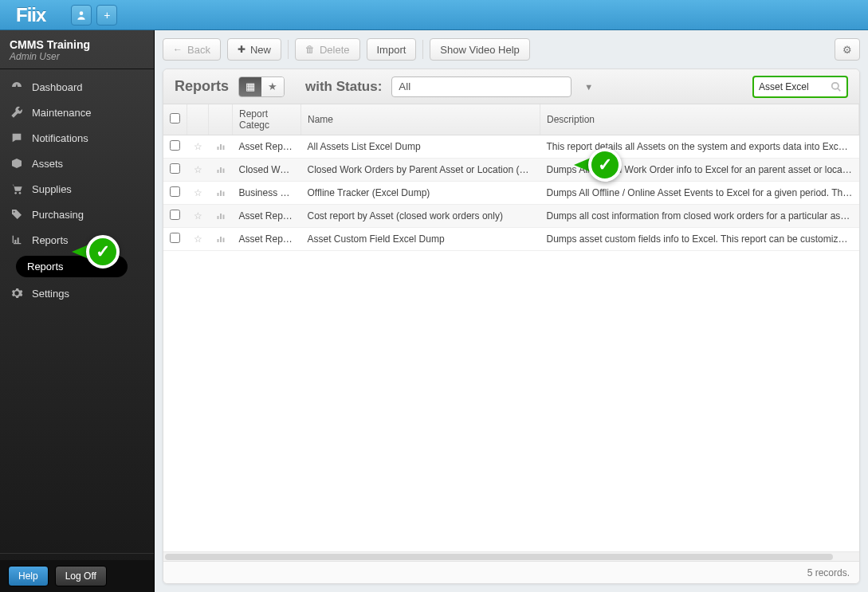 Image resolution: width=868 pixels, height=592 pixels. Describe the element at coordinates (847, 49) in the screenshot. I see `gear-icon: ⚙` at that location.